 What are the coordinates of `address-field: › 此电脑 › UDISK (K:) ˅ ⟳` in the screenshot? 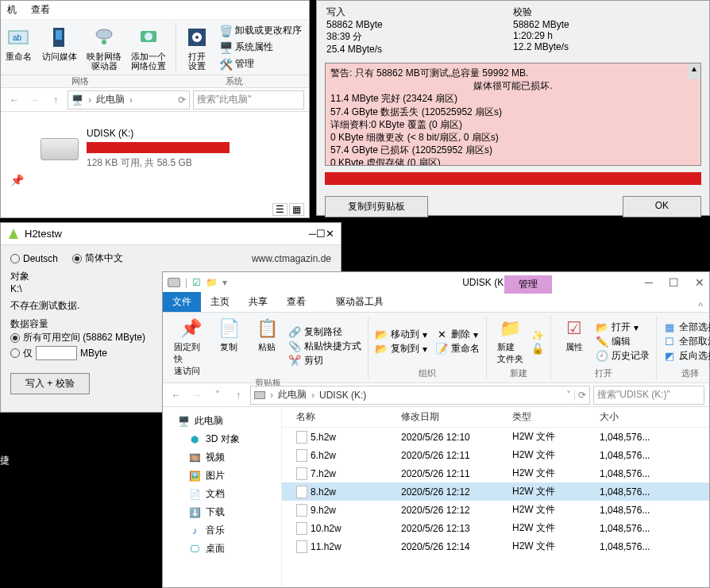 It's located at (420, 395).